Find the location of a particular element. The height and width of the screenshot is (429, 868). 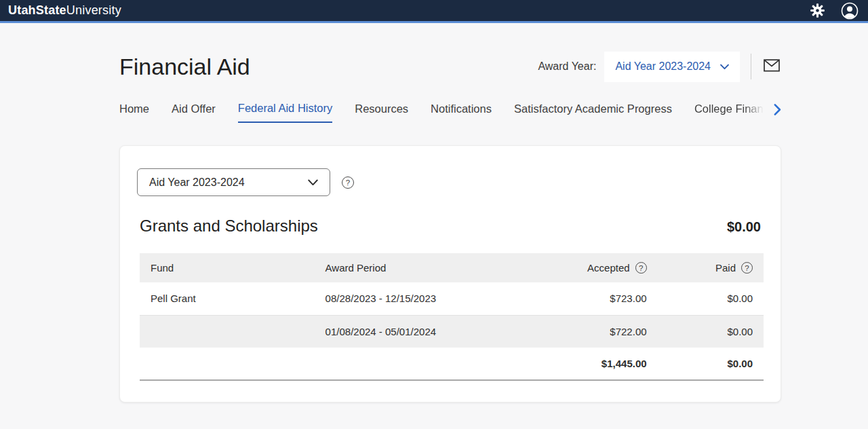

tab-federal-aid-history: Federal Aid History is located at coordinates (285, 113).